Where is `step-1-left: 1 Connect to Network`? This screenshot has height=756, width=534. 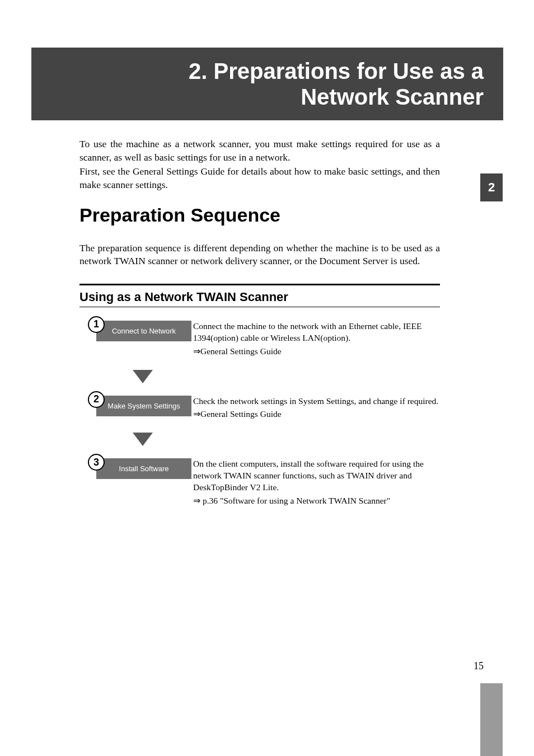
step-1-left: 1 Connect to Network is located at coordinates (135, 331).